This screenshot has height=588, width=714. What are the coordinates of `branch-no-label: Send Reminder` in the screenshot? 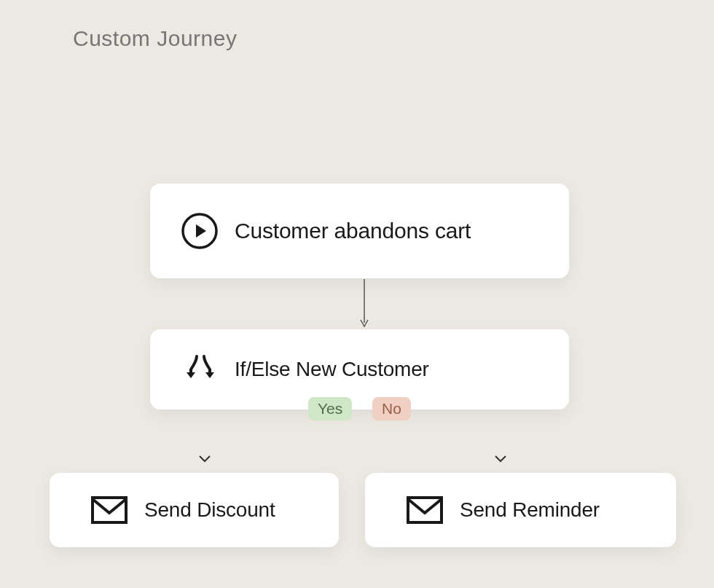 It's located at (530, 510).